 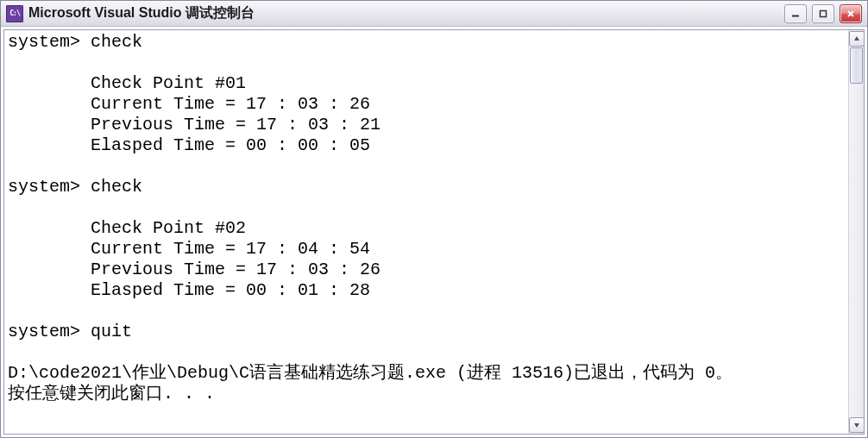 I want to click on scroll-track, so click(x=856, y=232).